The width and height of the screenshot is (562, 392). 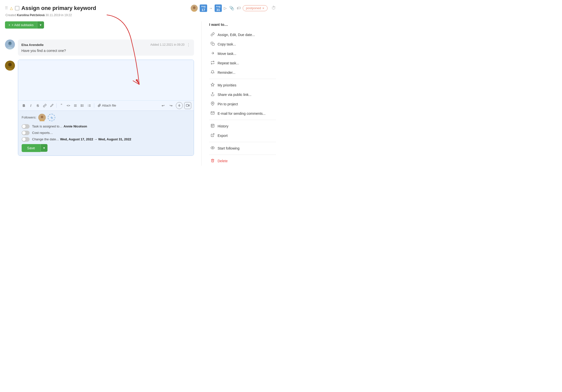 I want to click on action-copy-label: Copy task..., so click(x=227, y=44).